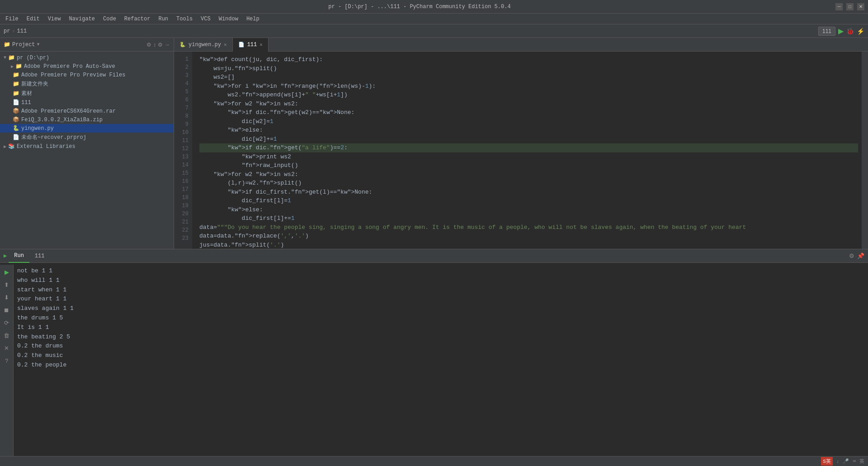 This screenshot has width=868, height=466. Describe the element at coordinates (521, 45) in the screenshot. I see `tab-bar: 🐍yingwen.py✕📄111✕` at that location.